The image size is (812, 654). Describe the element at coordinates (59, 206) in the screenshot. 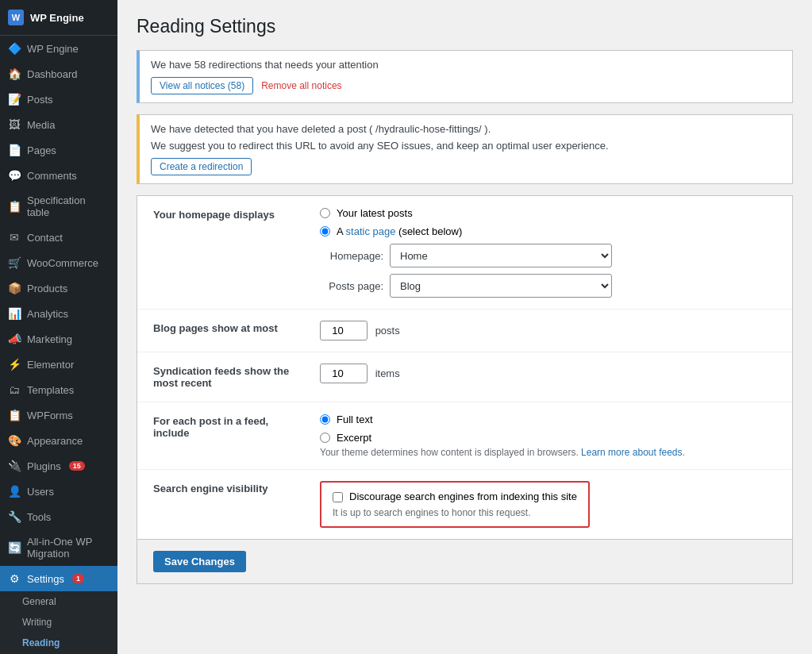

I see `sidebar-item-specification-table: 📋Specification table` at that location.